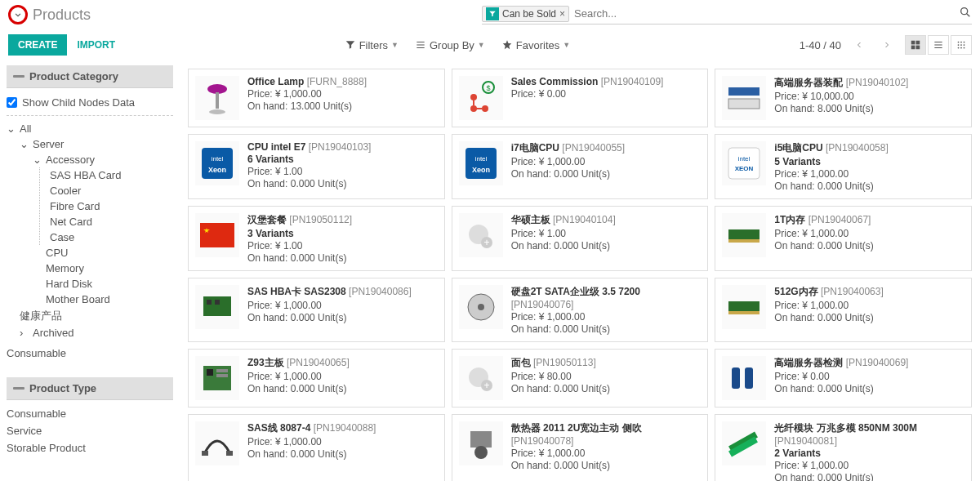  Describe the element at coordinates (343, 106) in the screenshot. I see `card-onhand: On hand: 13.000 Unit(s)` at that location.